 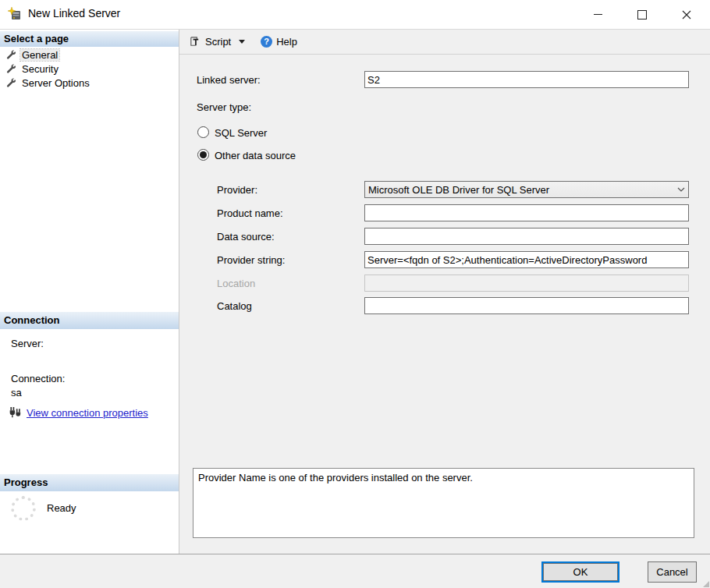 What do you see at coordinates (706, 584) in the screenshot?
I see `resize-grip` at bounding box center [706, 584].